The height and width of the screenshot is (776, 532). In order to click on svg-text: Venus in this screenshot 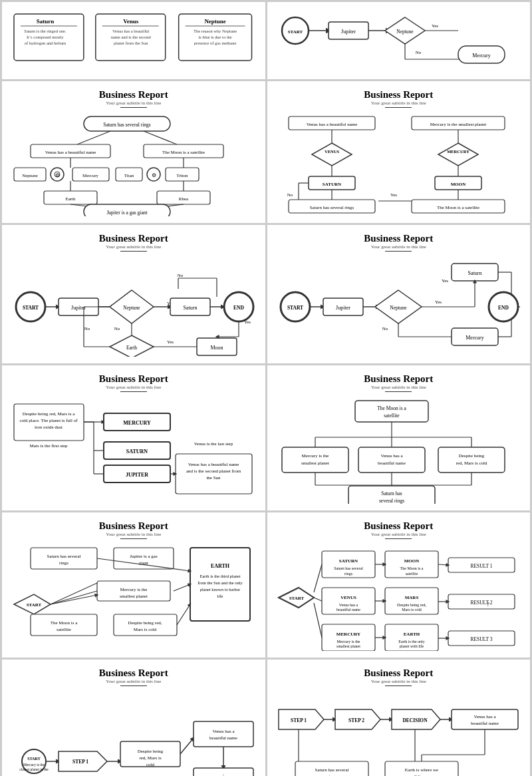, I will do `click(131, 21)`.